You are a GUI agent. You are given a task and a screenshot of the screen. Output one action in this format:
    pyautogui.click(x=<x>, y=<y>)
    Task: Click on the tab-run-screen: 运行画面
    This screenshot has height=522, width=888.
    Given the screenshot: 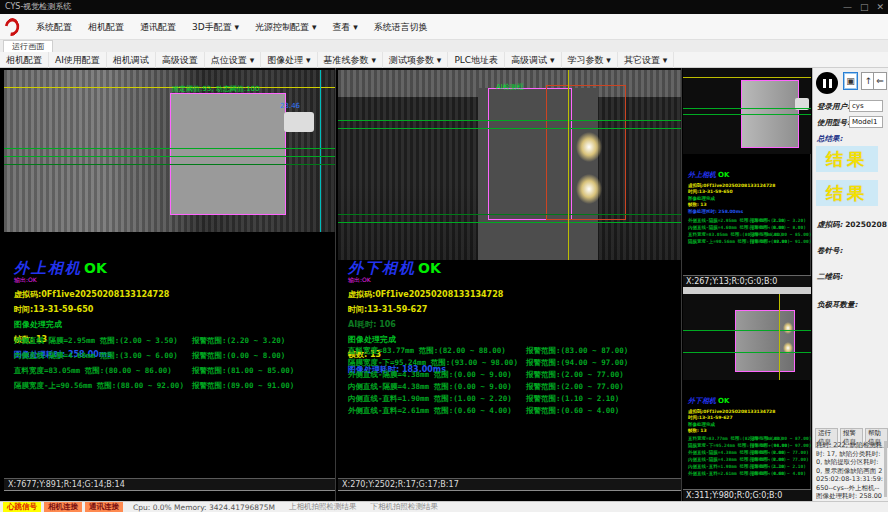 What is the action you would take?
    pyautogui.click(x=28, y=46)
    